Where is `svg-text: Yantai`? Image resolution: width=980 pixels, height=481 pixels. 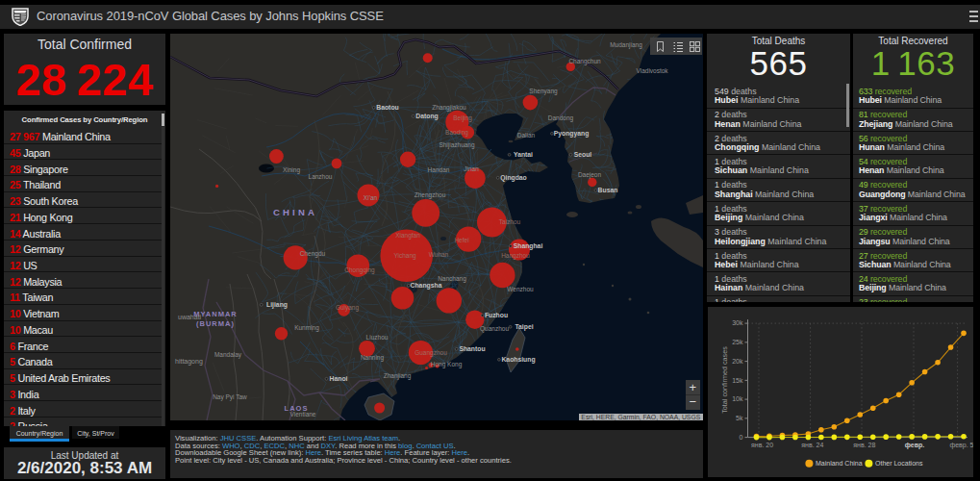 svg-text: Yantai is located at coordinates (523, 154).